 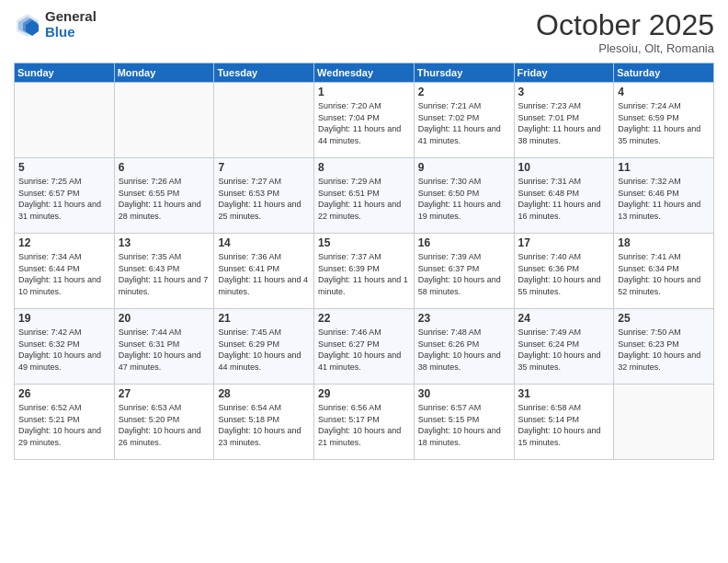 What do you see at coordinates (364, 196) in the screenshot?
I see `calendar-cell: 8Sunrise: 7:29 AM Sunset: 6:51 PM Daylig…` at bounding box center [364, 196].